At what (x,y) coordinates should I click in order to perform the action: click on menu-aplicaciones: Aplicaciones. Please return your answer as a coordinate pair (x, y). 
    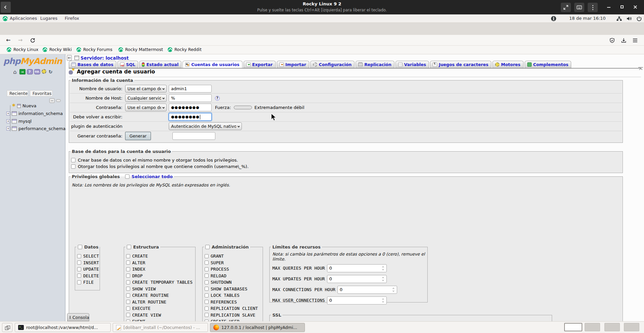
    Looking at the image, I should click on (23, 18).